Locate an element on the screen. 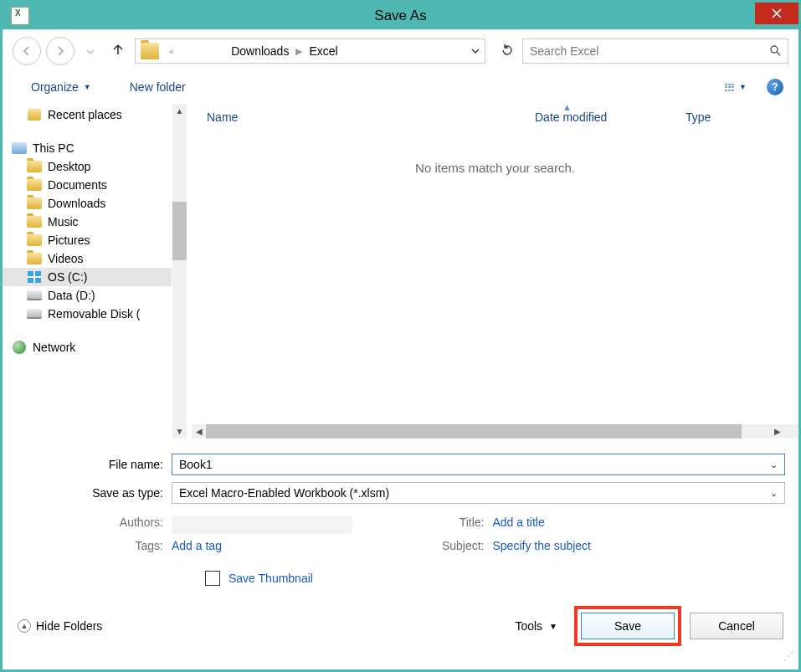 This screenshot has width=801, height=672. horizontal-scrollbar: ◀ ▶ is located at coordinates (495, 432).